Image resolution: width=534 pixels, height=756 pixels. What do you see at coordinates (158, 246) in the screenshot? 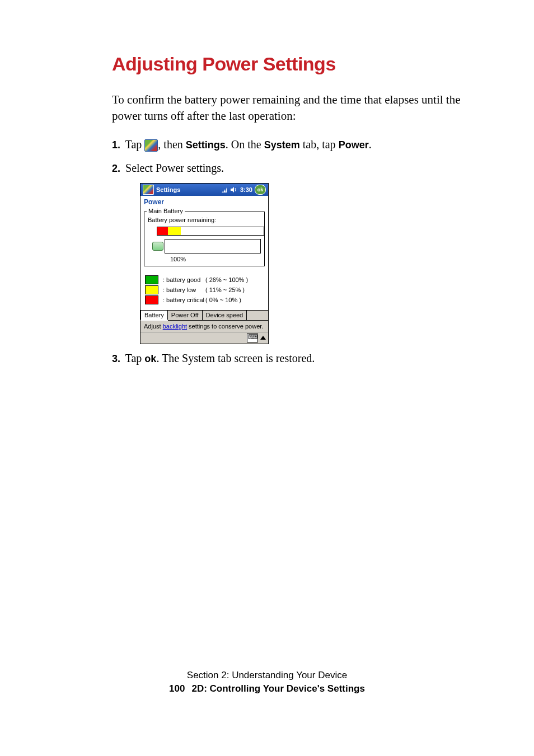
I see `slider-thumb-icon` at bounding box center [158, 246].